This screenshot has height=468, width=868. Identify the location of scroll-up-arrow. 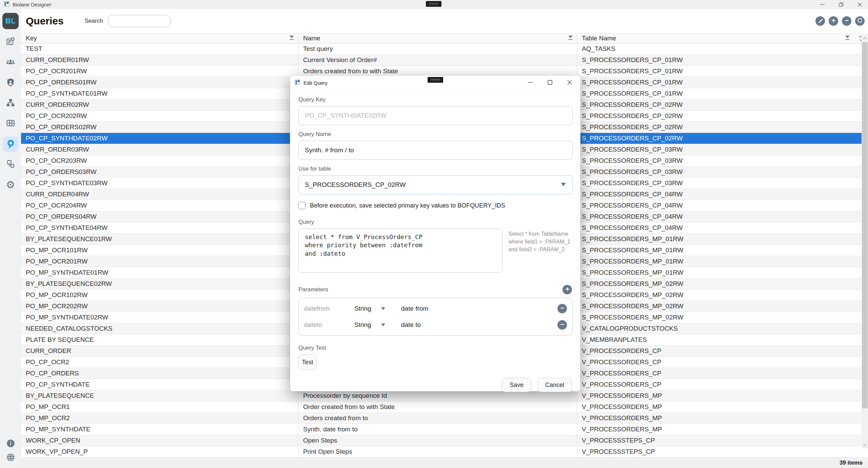
(865, 38).